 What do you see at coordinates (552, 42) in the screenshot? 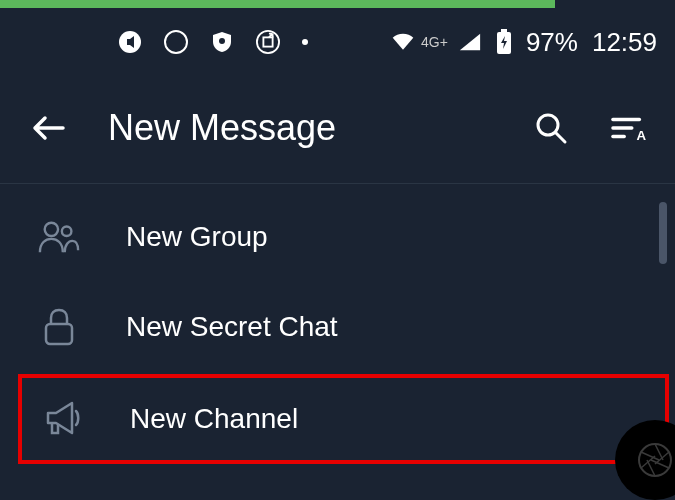
I see `battery-percentage: 97%` at bounding box center [552, 42].